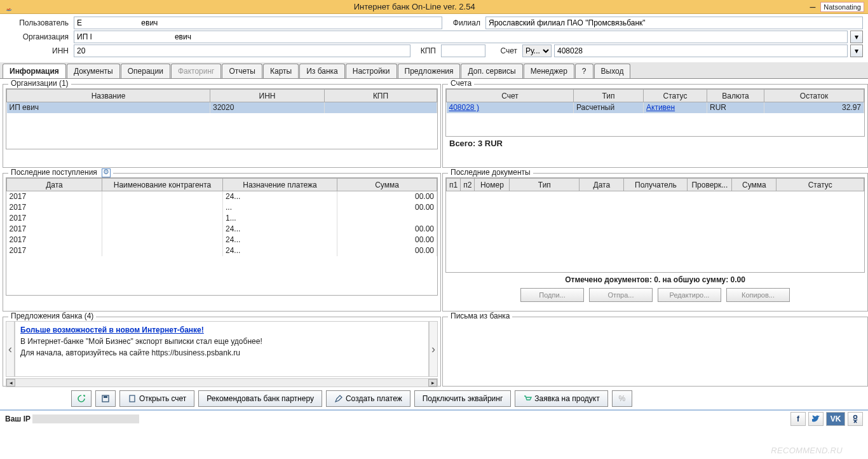 This screenshot has height=459, width=868. What do you see at coordinates (433, 349) in the screenshot?
I see `offers-next-button: ›` at bounding box center [433, 349].